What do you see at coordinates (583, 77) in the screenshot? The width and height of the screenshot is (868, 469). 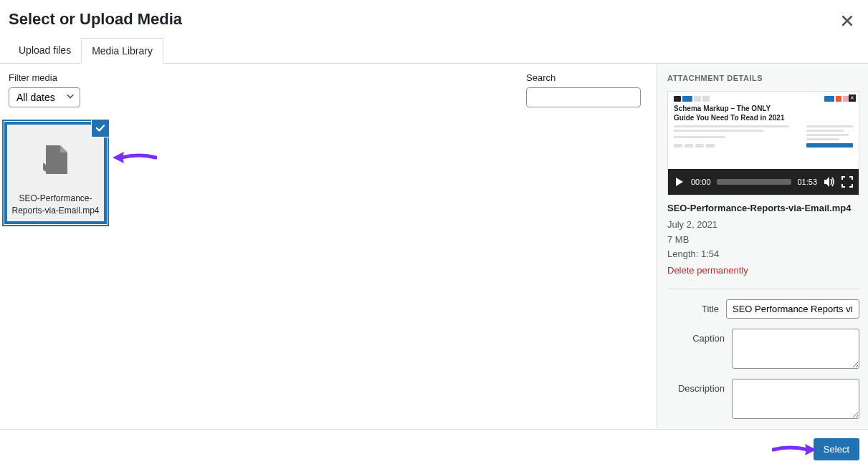 I see `search-label: Search` at bounding box center [583, 77].